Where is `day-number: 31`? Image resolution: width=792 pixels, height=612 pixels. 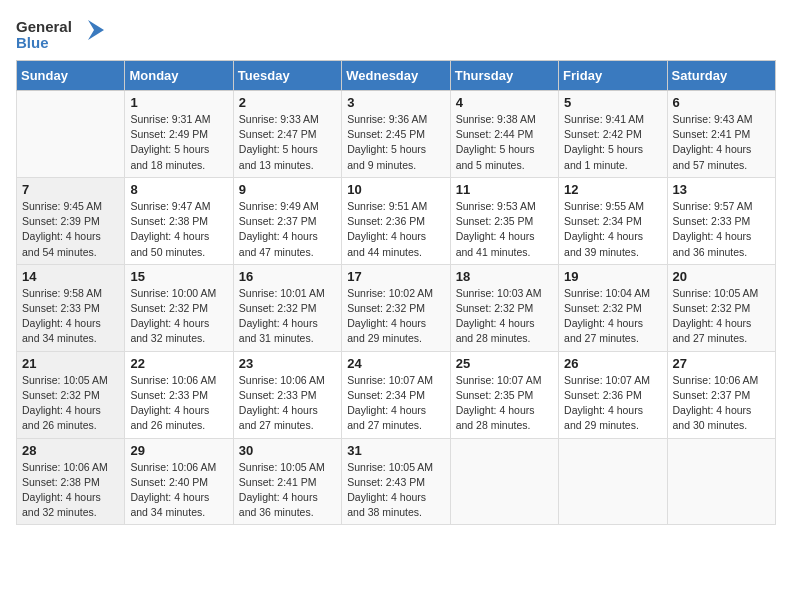 day-number: 31 is located at coordinates (396, 450).